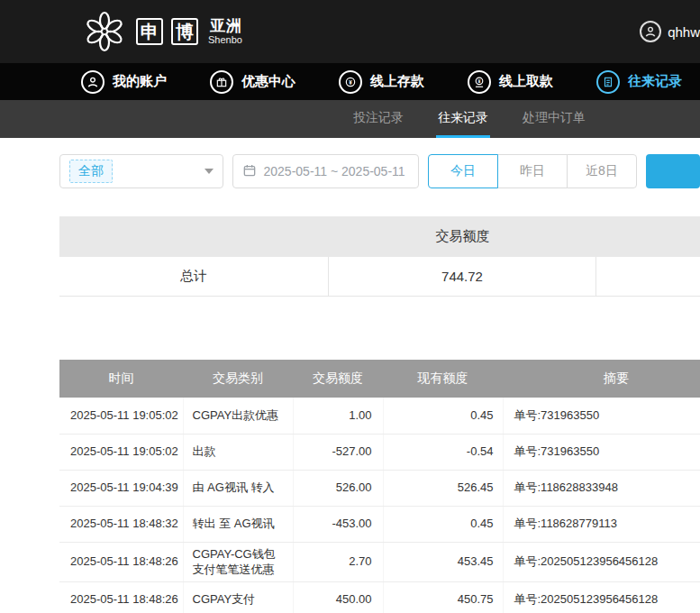 Image resolution: width=700 pixels, height=613 pixels. What do you see at coordinates (225, 40) in the screenshot?
I see `logo-brand-en: Shenbo` at bounding box center [225, 40].